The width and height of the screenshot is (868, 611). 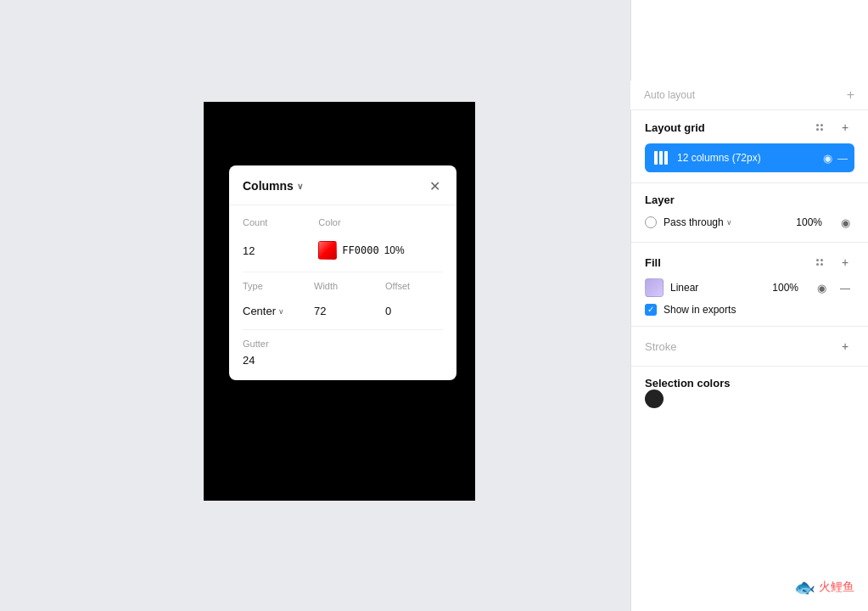 I want to click on fill-row: Linear 100%, so click(x=750, y=288).